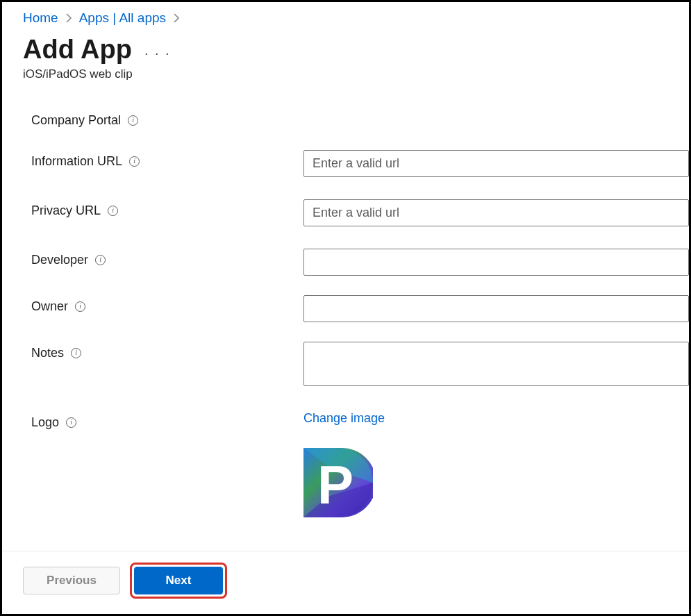  What do you see at coordinates (496, 364) in the screenshot?
I see `notes-input` at bounding box center [496, 364].